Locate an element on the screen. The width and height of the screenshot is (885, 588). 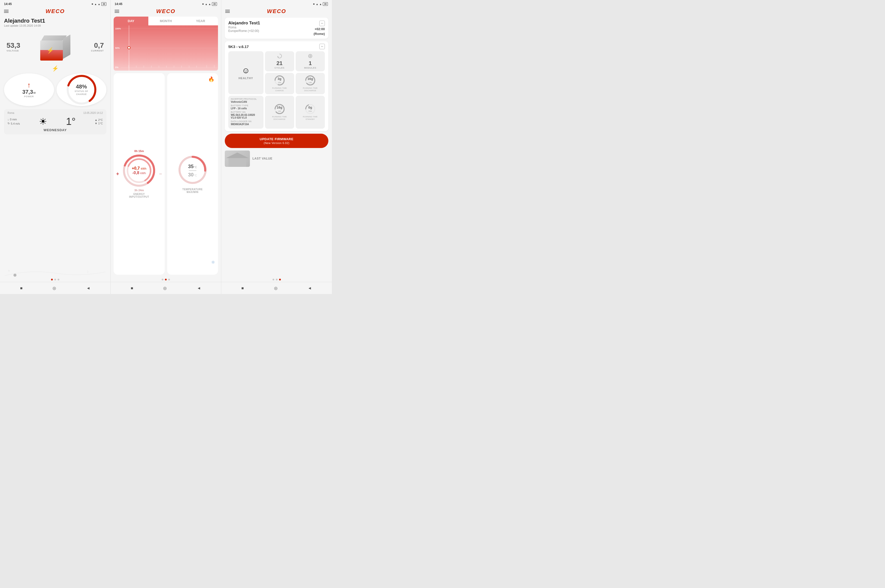
rt-charge-label: RUNNING TIMECHARGE is located at coordinates (279, 90).